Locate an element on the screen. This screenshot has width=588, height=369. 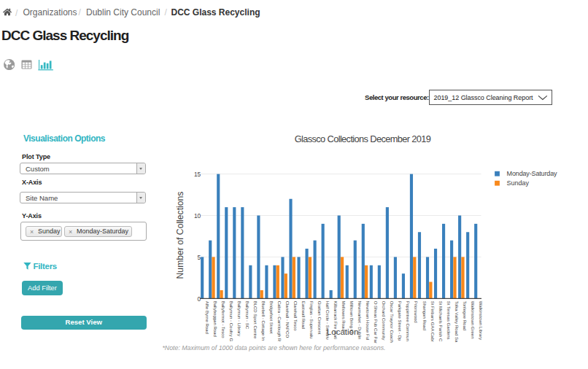
svg-text: Number of Collections is located at coordinates (180, 236).